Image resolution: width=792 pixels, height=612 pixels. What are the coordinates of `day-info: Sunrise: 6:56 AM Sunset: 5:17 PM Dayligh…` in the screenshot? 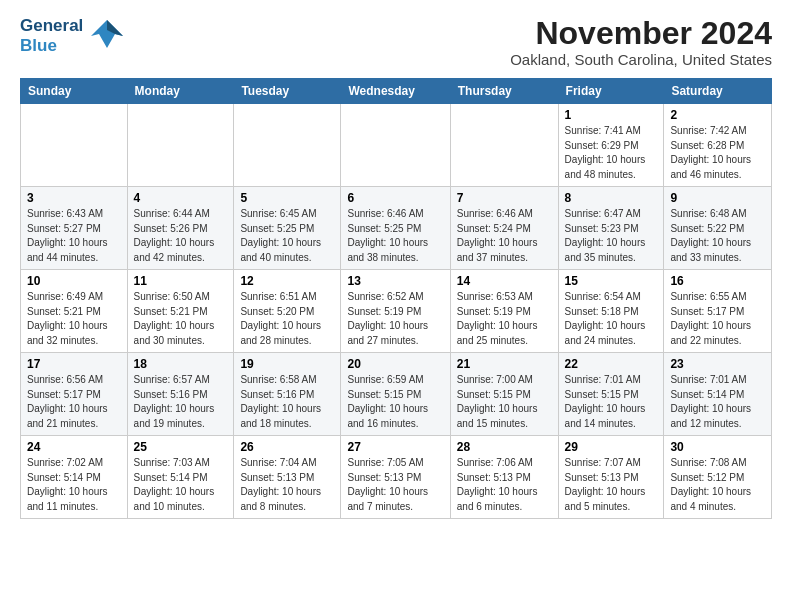 It's located at (74, 402).